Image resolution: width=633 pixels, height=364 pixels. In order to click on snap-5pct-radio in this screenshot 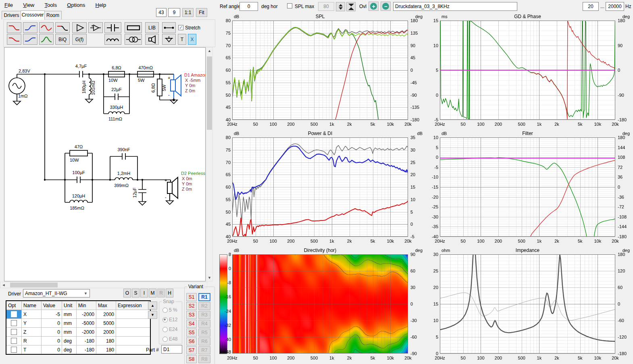, I will do `click(165, 310)`.